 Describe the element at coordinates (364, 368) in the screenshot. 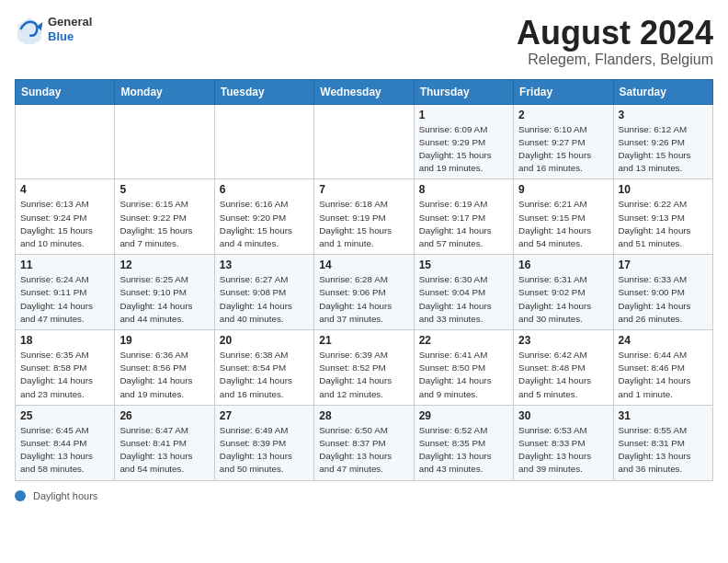

I see `calendar-week-row: 18Sunrise: 6:35 AM Sunset: 8:58 PM Dayli…` at that location.